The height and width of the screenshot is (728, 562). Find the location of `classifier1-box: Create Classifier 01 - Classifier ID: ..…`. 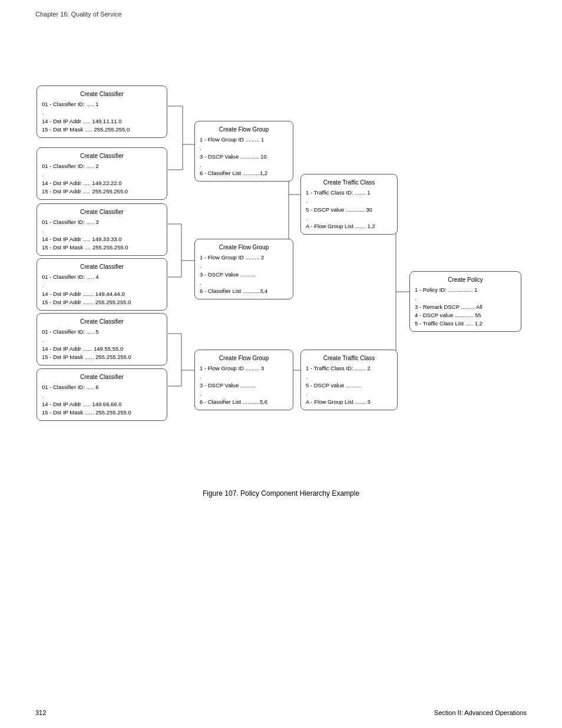

classifier1-box: Create Classifier 01 - Classifier ID: ..… is located at coordinates (102, 112).